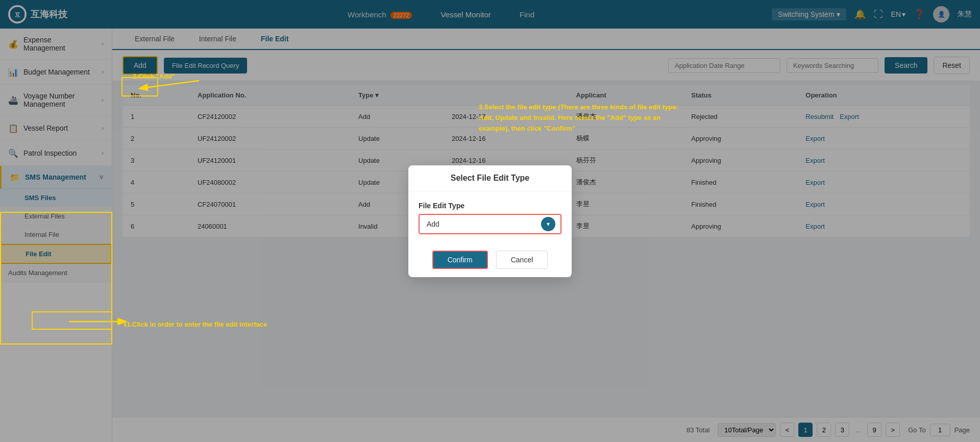 This screenshot has width=980, height=442. What do you see at coordinates (522, 260) in the screenshot?
I see `cancel-button: Cancel` at bounding box center [522, 260].